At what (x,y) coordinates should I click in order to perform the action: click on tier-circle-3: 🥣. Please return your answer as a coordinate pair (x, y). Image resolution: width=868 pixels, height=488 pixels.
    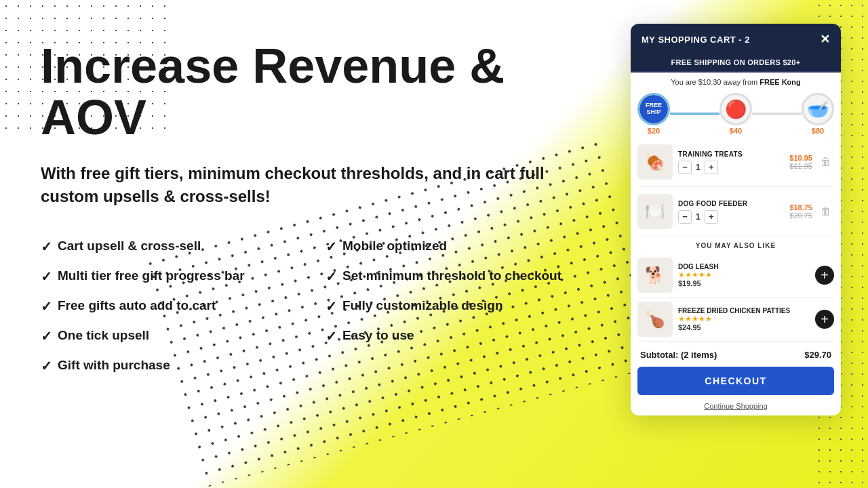
    Looking at the image, I should click on (818, 109).